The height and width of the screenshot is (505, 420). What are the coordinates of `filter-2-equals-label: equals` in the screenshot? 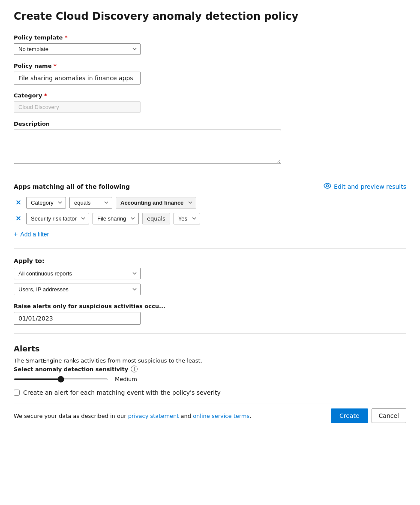 It's located at (156, 219).